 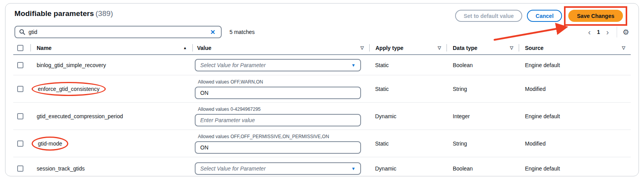 What do you see at coordinates (408, 48) in the screenshot?
I see `column-header-apply-type: Apply type ▽` at bounding box center [408, 48].